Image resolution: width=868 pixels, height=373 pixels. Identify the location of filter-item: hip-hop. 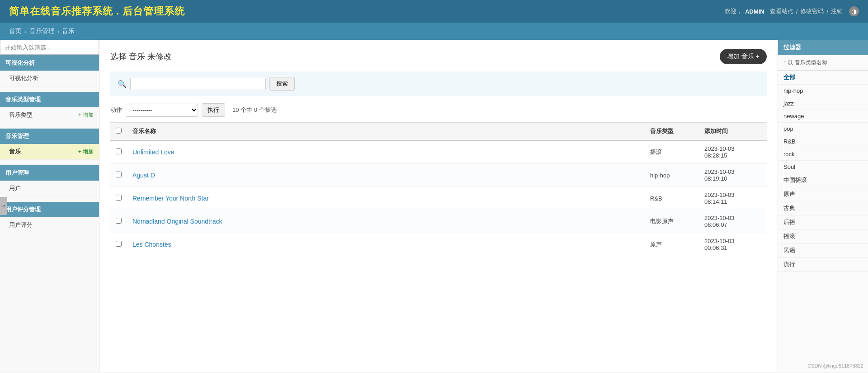
(823, 91).